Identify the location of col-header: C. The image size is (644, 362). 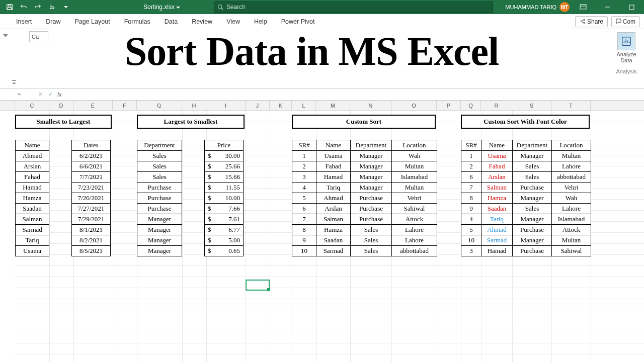
(32, 106).